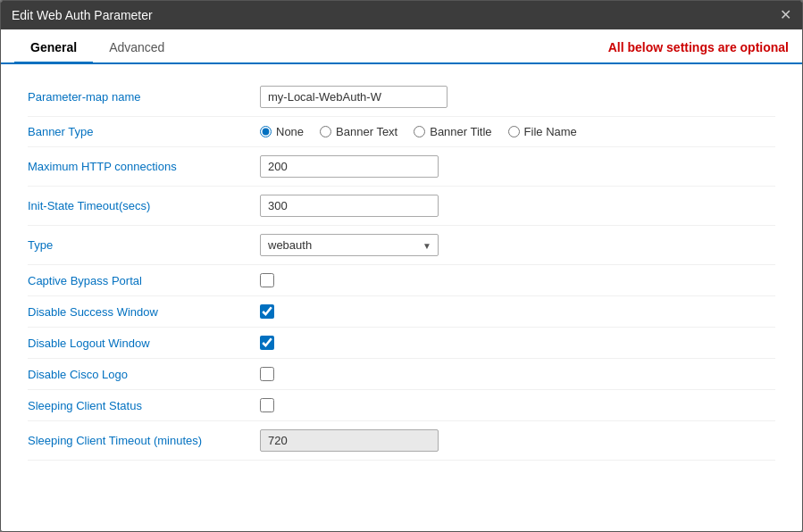 The width and height of the screenshot is (803, 532). I want to click on banner-none-label: None, so click(289, 132).